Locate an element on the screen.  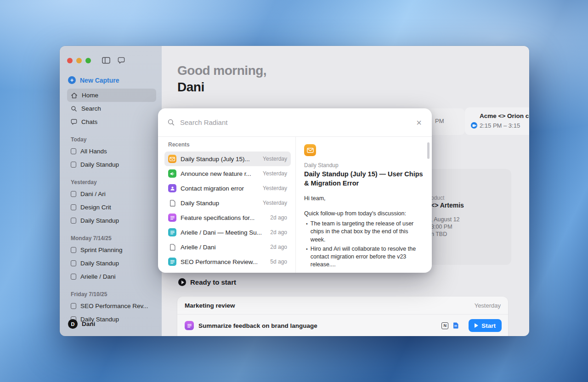
task-row: Summarize feedback on brand language N S… is located at coordinates (343, 325).